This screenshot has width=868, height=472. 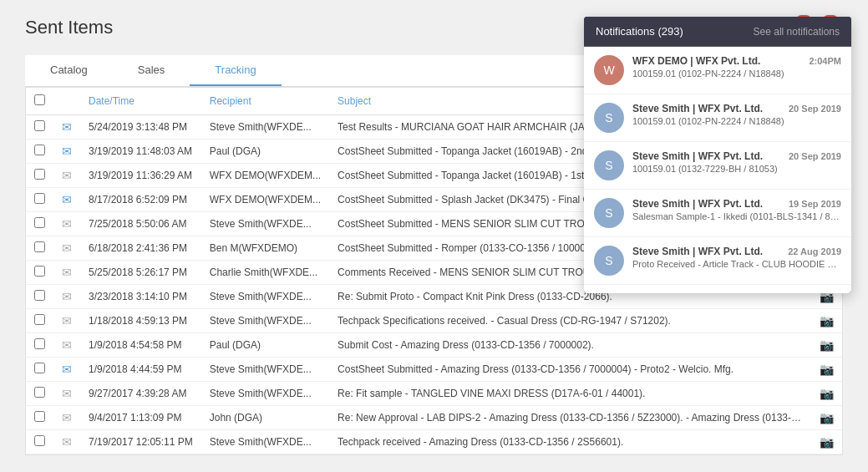 What do you see at coordinates (570, 321) in the screenshot?
I see `row-subject: Techpack Specifications received. - Casu…` at bounding box center [570, 321].